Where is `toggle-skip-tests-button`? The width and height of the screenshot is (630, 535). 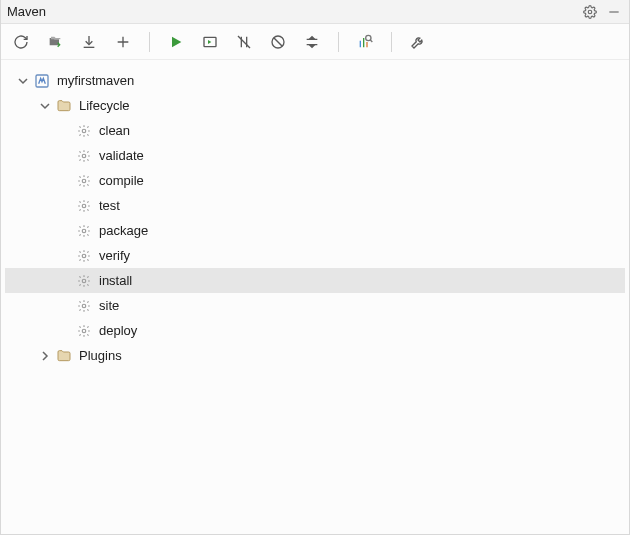
toggle-skip-tests-button is located at coordinates (278, 42).